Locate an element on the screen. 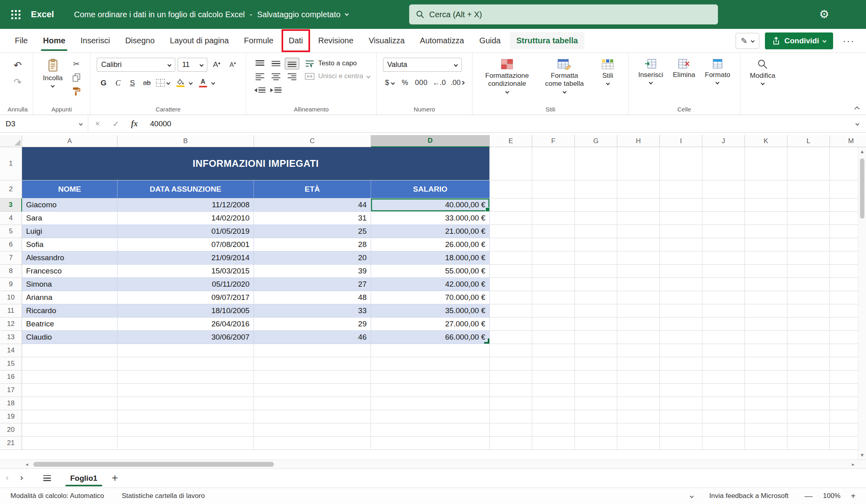  cell-J14 is located at coordinates (724, 350).